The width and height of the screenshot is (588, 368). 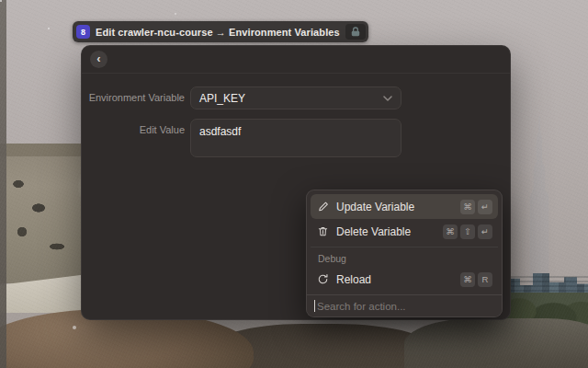 What do you see at coordinates (322, 207) in the screenshot?
I see `pencil-icon` at bounding box center [322, 207].